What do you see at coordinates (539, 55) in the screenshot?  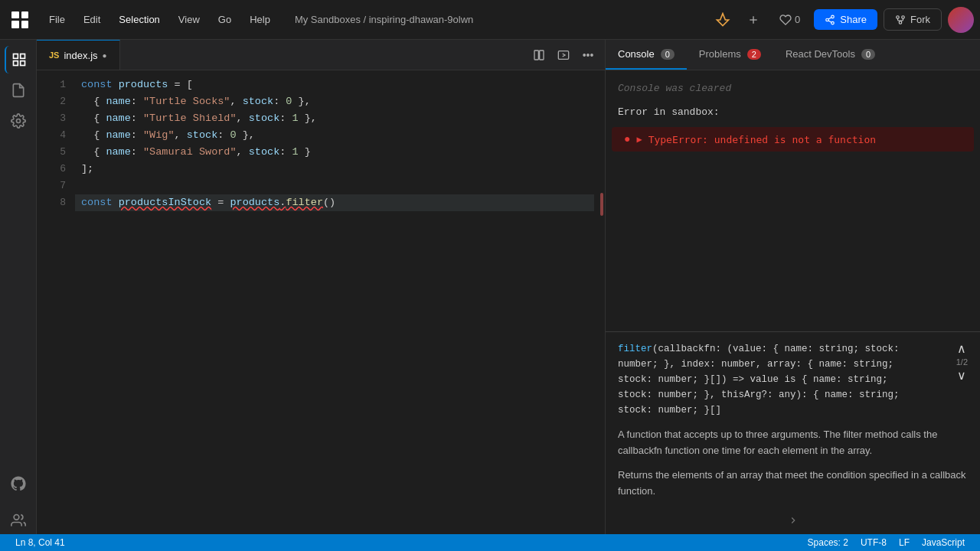 I see `split-editor-icon` at bounding box center [539, 55].